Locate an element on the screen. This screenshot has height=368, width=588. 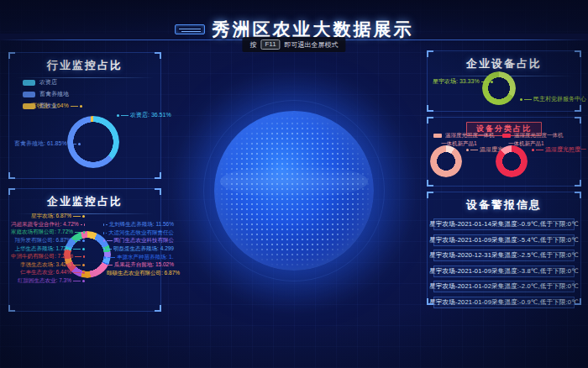
alarm-list-item: 星宇农场-2021-01-02采集温度:-2.0℃,低于下限:0℃ is located at coordinates (504, 287).